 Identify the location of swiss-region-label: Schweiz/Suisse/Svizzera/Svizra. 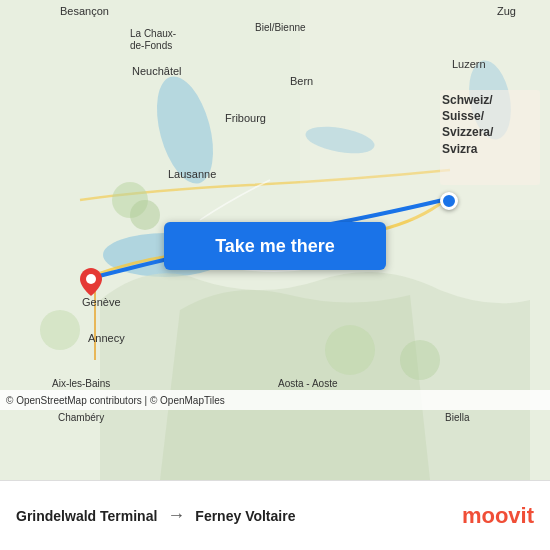
(468, 124).